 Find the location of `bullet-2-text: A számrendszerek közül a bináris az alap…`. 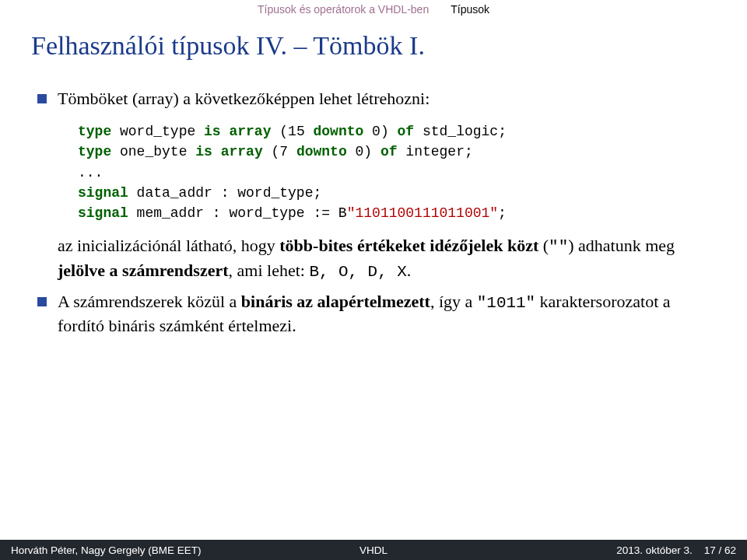

bullet-2-text: A számrendszerek közül a bináris az alap… is located at coordinates (384, 314).